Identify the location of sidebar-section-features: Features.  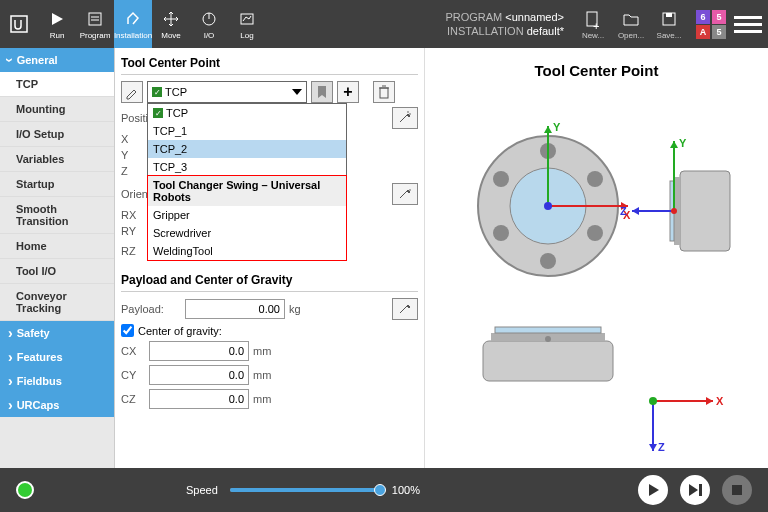
(57, 357).